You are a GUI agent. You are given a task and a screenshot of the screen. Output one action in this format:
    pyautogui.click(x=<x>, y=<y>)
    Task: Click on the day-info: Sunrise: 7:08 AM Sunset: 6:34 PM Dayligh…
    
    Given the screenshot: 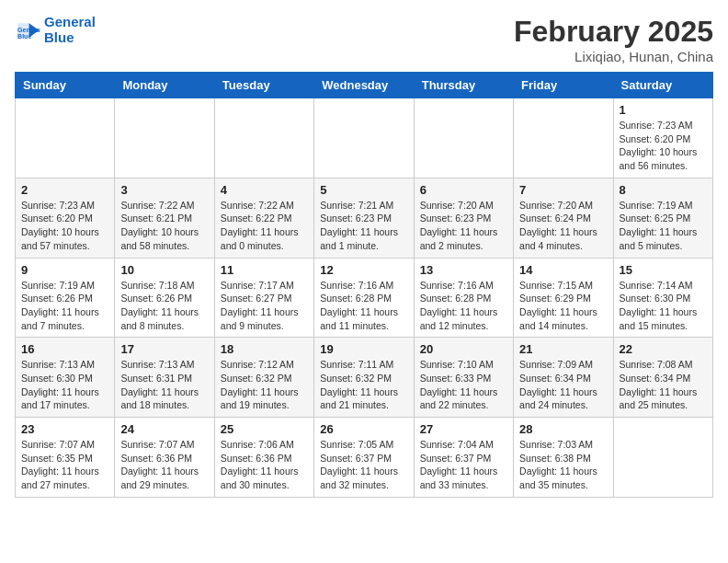 What is the action you would take?
    pyautogui.click(x=664, y=385)
    